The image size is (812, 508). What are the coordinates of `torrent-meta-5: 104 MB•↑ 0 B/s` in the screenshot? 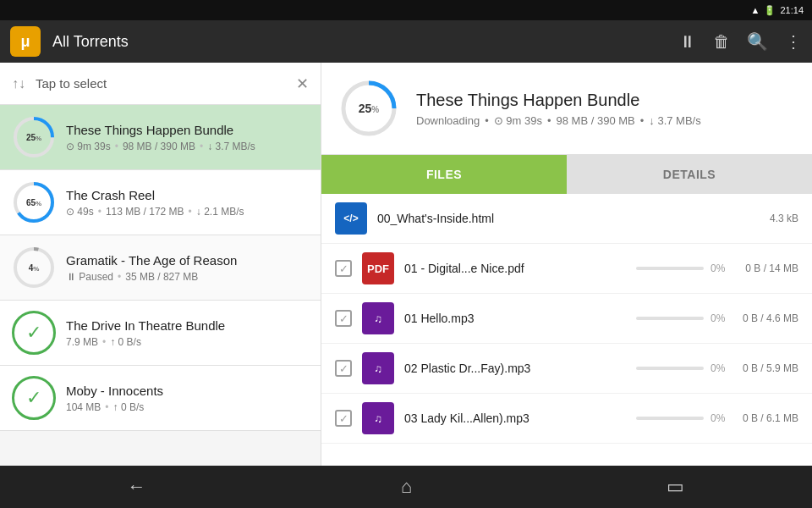 It's located at (188, 407).